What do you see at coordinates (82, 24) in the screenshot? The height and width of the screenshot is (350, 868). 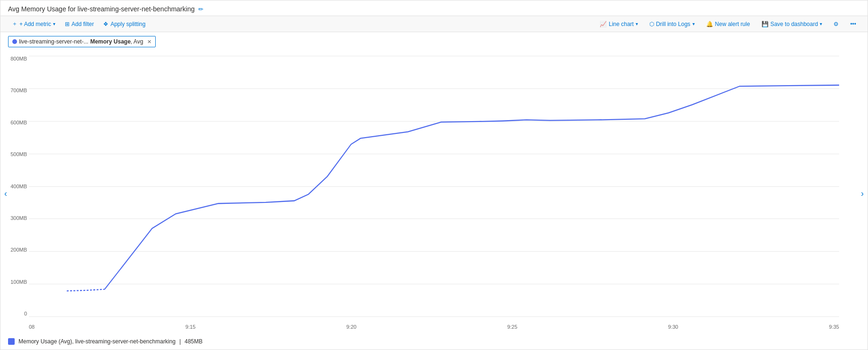 I see `add-filter-label: Add filter` at bounding box center [82, 24].